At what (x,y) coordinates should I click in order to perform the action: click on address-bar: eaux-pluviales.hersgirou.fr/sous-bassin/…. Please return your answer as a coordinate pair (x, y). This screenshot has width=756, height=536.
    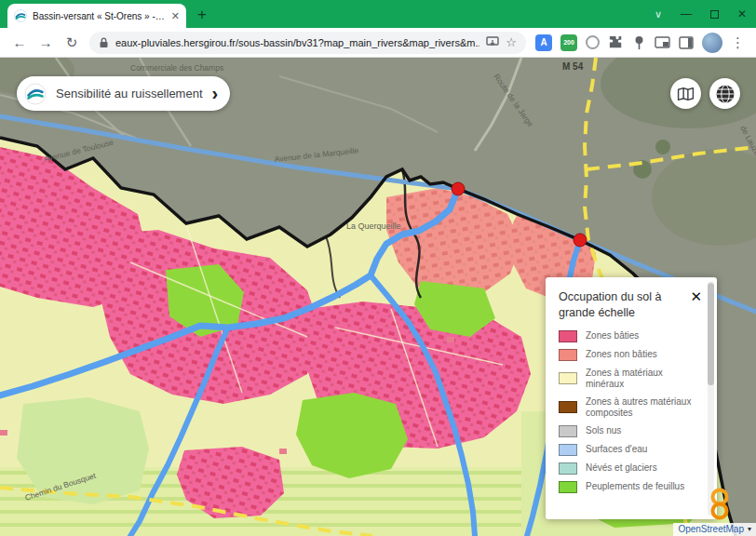
    Looking at the image, I should click on (307, 43).